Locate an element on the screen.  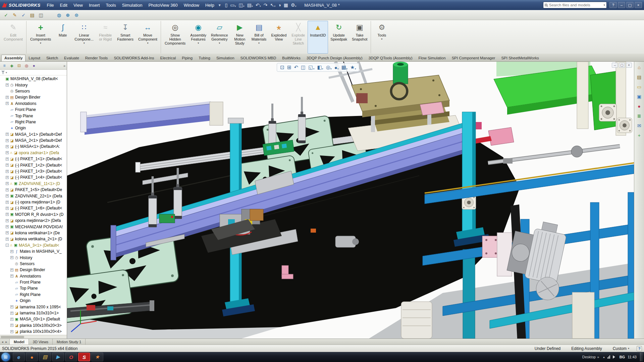
tab-3d-views: 3D Views is located at coordinates (41, 342).